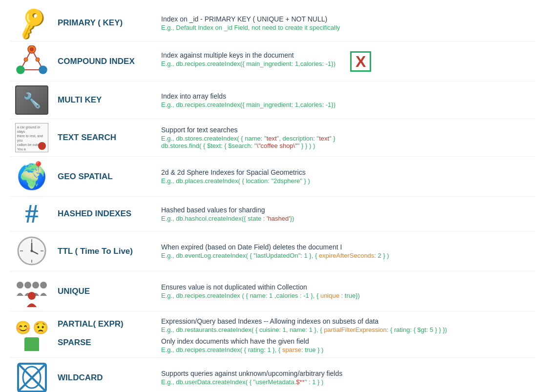  Describe the element at coordinates (348, 181) in the screenshot. I see `geo-spatial-example-text: E.g., db.places.createIndex( { location:…` at that location.